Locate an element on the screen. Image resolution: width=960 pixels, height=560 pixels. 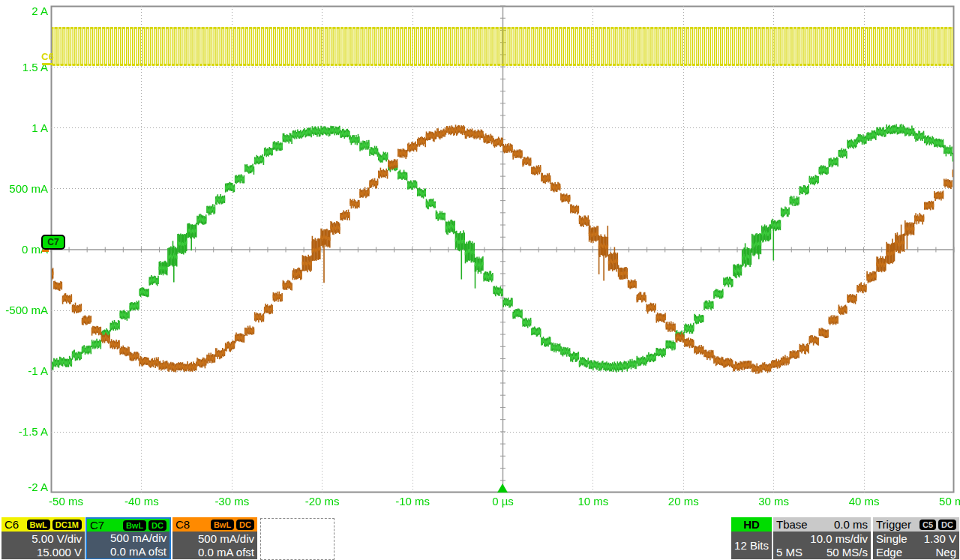
channel-descriptor-c8: C8 BwLDC 500 mA/div 0.0 mA ofst is located at coordinates (214, 538).